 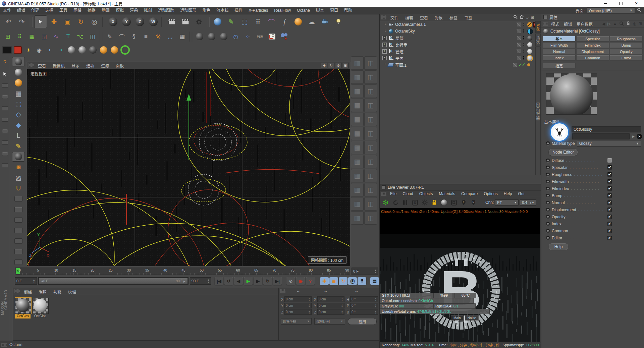 What do you see at coordinates (348, 10) in the screenshot?
I see `menu-item-22: 帮助` at bounding box center [348, 10].